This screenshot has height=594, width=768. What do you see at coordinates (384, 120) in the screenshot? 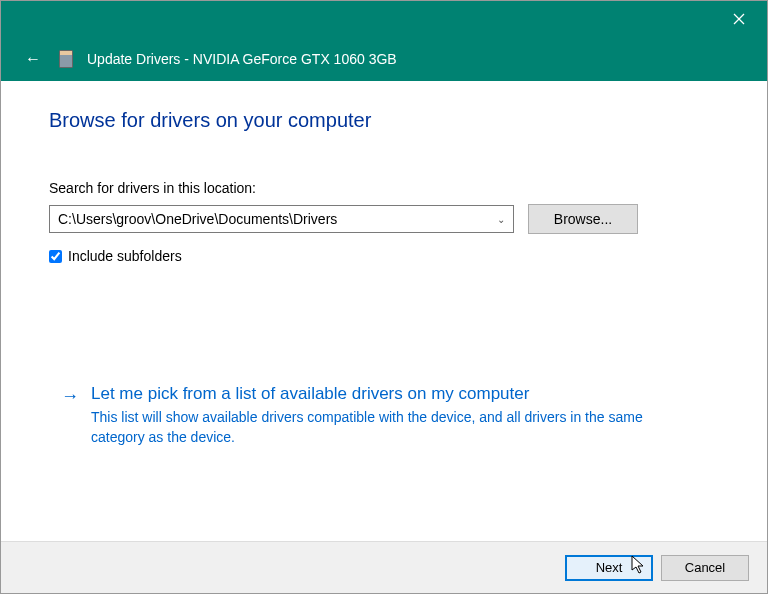
I see `page-heading: Browse for drivers on your computer` at bounding box center [384, 120].